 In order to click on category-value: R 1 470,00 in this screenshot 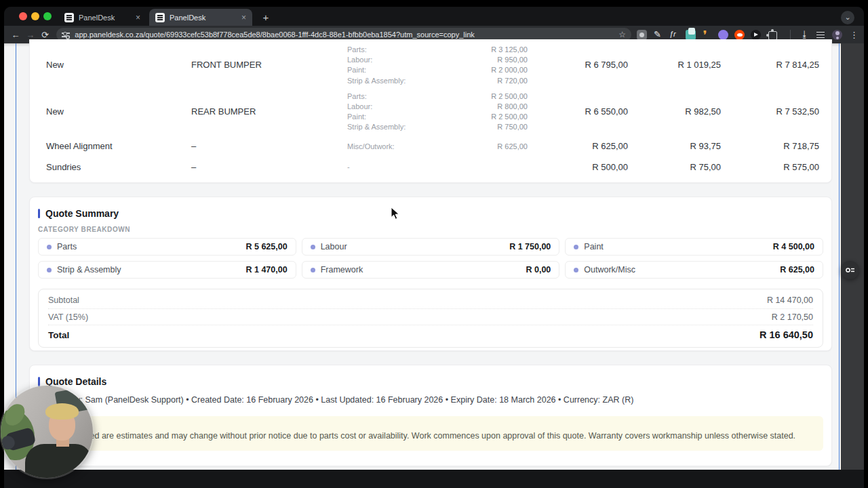, I will do `click(266, 270)`.